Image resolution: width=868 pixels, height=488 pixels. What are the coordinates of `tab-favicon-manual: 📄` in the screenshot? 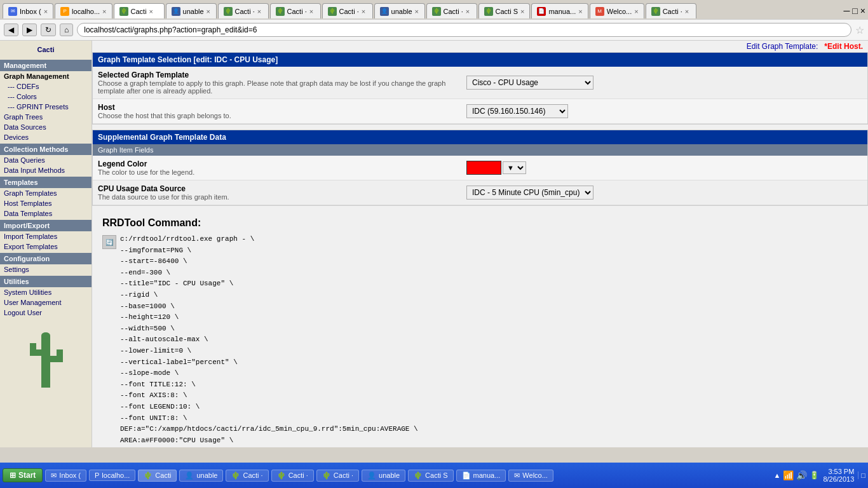 It's located at (541, 11).